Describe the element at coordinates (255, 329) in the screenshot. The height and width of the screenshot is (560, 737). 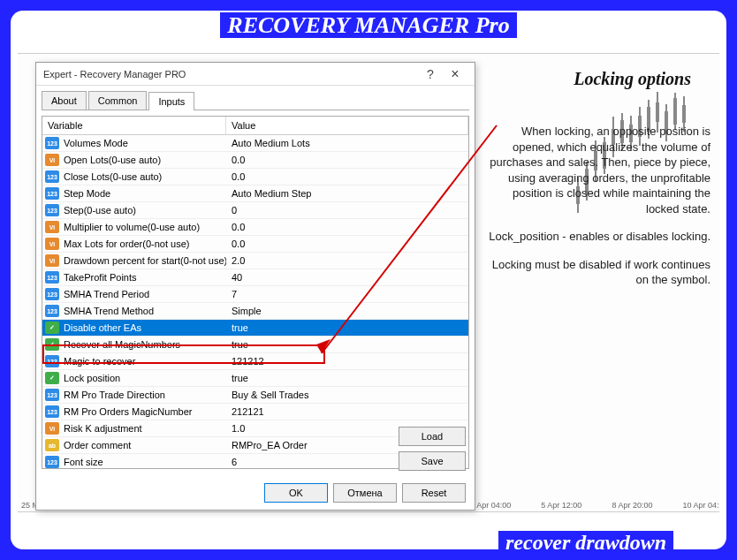
I see `input-row: ✓Disable other EAstrue` at that location.